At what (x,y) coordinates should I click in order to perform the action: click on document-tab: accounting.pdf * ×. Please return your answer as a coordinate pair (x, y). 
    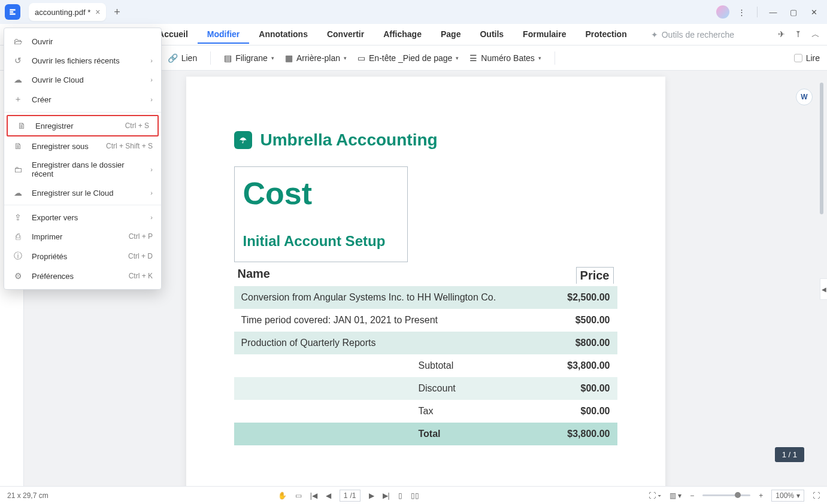
    Looking at the image, I should click on (67, 12).